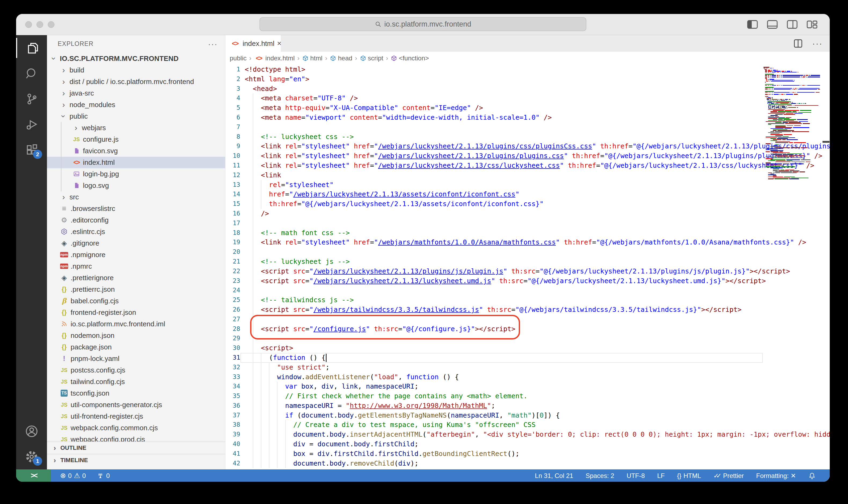 The height and width of the screenshot is (504, 848). Describe the element at coordinates (689, 476) in the screenshot. I see `status-language-mode: {}HTML` at that location.